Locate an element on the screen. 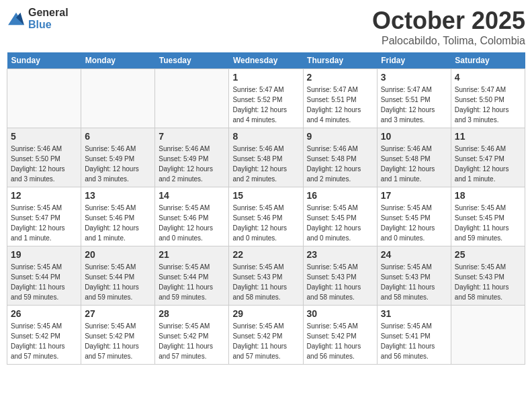 The height and width of the screenshot is (411, 532). day-number: 11 is located at coordinates (488, 136).